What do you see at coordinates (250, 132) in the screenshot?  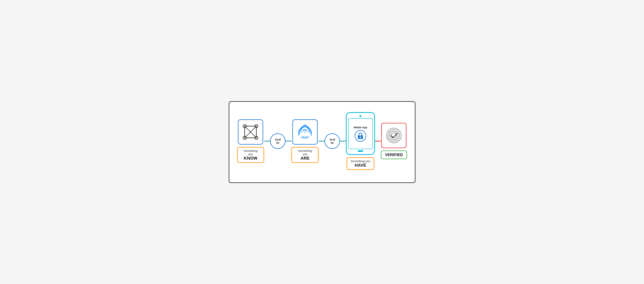 I see `know-icon-box` at bounding box center [250, 132].